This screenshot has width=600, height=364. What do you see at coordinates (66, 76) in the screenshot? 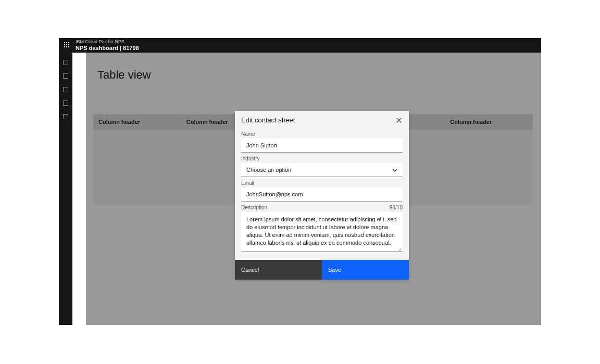
I see `nav-item-2-icon` at bounding box center [66, 76].